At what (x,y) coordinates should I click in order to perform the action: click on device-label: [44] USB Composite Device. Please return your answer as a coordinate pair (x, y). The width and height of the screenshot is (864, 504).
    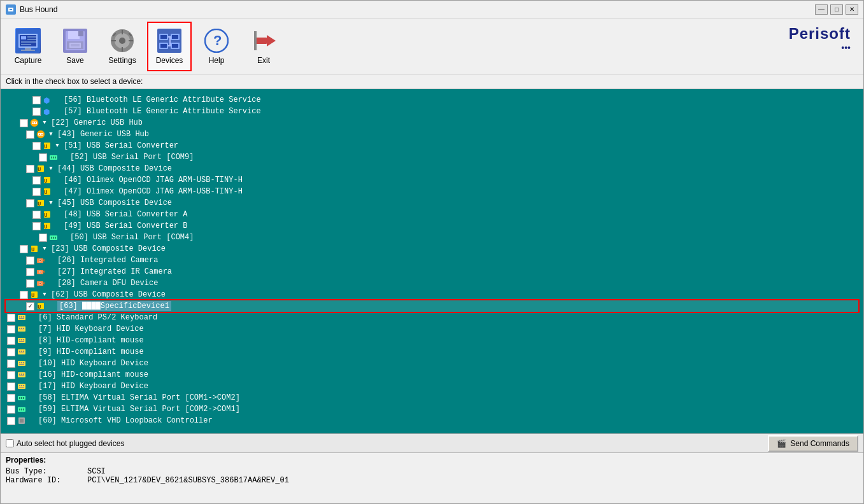
    Looking at the image, I should click on (115, 169).